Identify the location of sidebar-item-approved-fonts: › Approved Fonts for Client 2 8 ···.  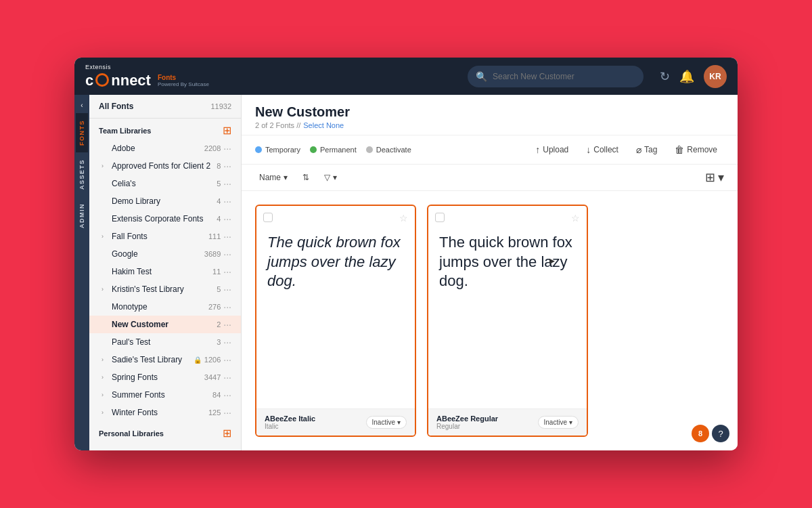
(165, 166).